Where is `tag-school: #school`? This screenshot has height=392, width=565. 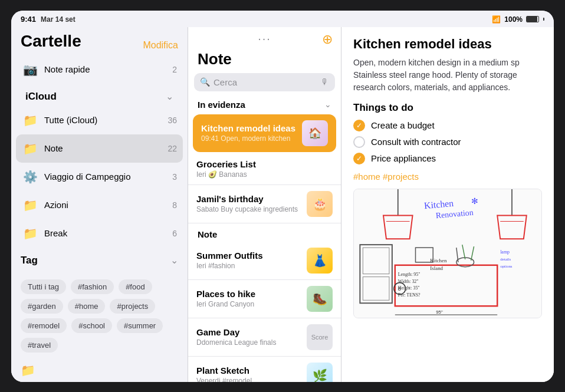
tag-school: #school is located at coordinates (92, 325).